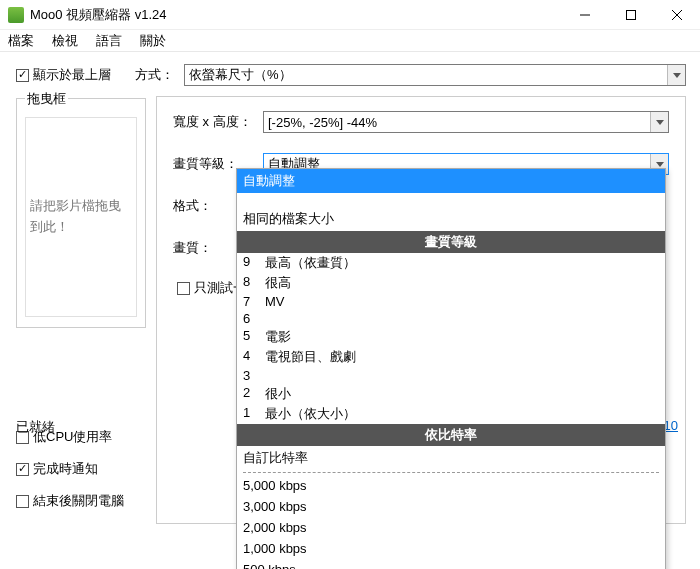 This screenshot has height=569, width=700. Describe the element at coordinates (154, 75) in the screenshot. I see `method-label: 方式：` at that location.